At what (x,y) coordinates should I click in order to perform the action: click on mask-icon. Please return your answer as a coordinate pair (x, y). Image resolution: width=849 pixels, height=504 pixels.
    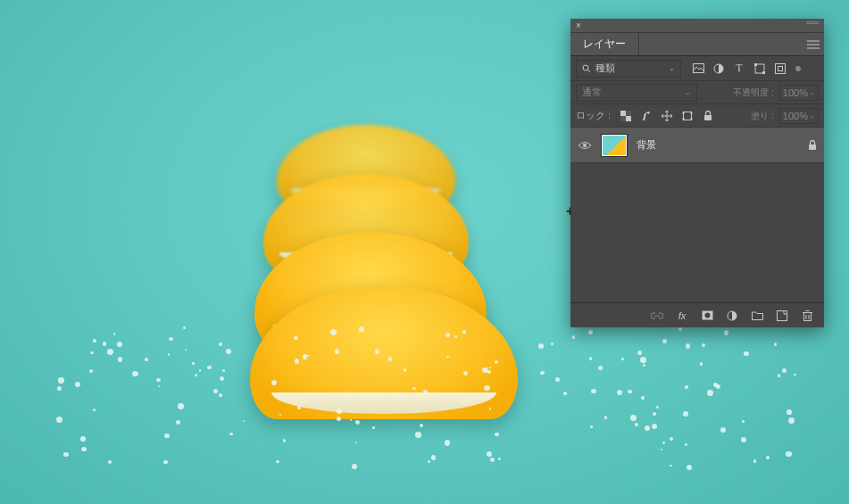
    Looking at the image, I should click on (707, 316).